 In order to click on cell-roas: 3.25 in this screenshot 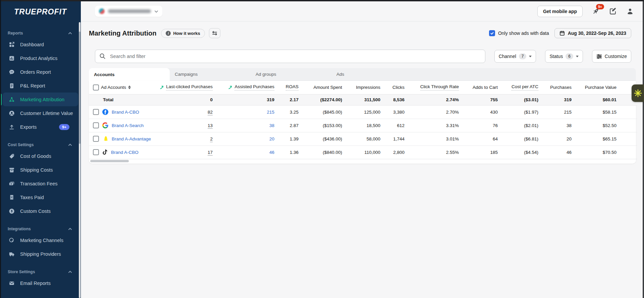, I will do `click(286, 112)`.